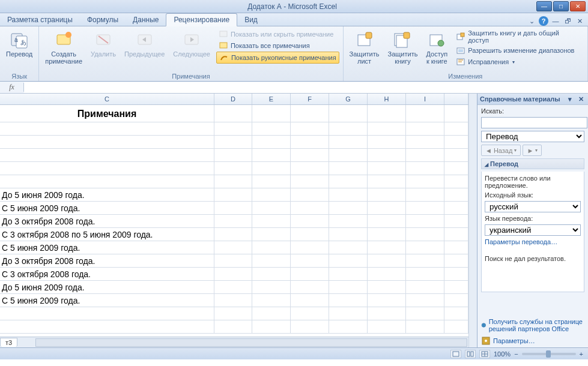  What do you see at coordinates (533, 242) in the screenshot?
I see `translation-options-link: Параметры перевода…` at bounding box center [533, 242].